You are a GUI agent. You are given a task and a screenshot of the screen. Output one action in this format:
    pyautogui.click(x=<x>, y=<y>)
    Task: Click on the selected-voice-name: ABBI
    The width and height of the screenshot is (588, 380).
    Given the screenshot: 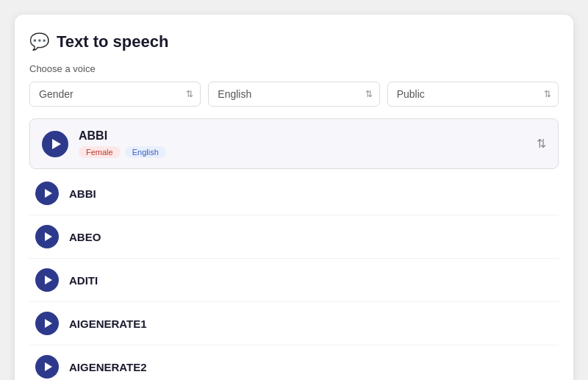 What is the action you would take?
    pyautogui.click(x=122, y=136)
    